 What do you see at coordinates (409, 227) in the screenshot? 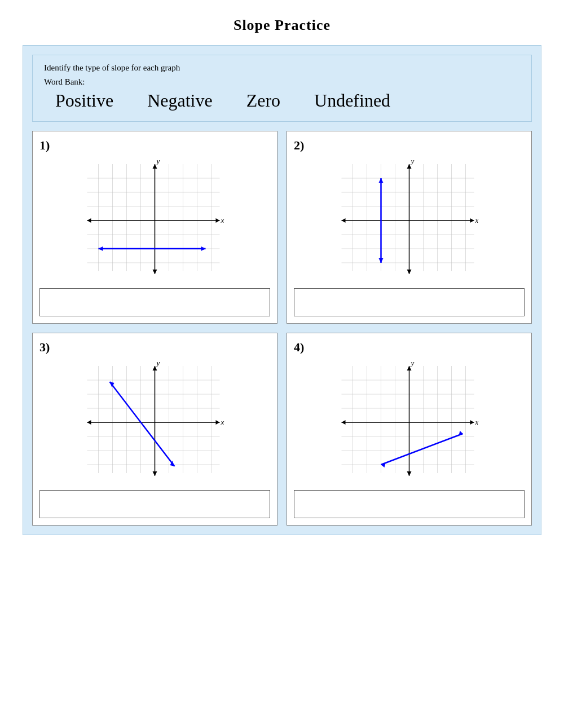
I see `graph-card-2: 2)` at bounding box center [409, 227].